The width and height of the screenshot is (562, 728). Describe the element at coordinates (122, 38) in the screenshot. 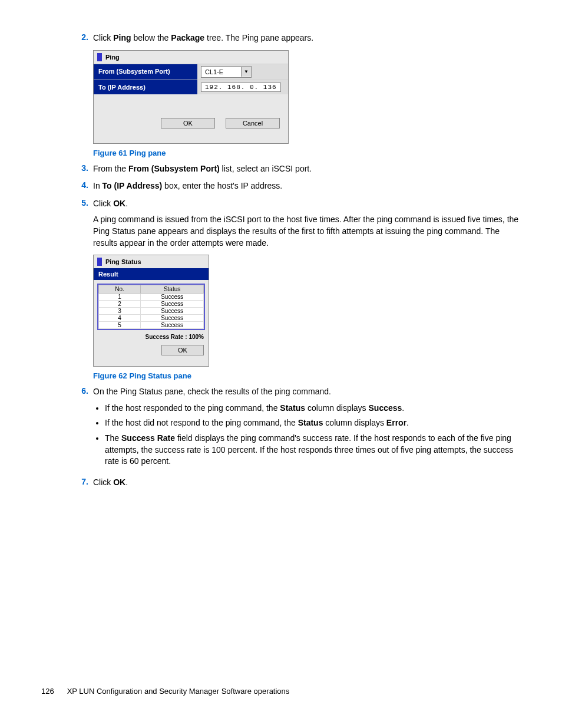

I see `bold: Ping` at that location.